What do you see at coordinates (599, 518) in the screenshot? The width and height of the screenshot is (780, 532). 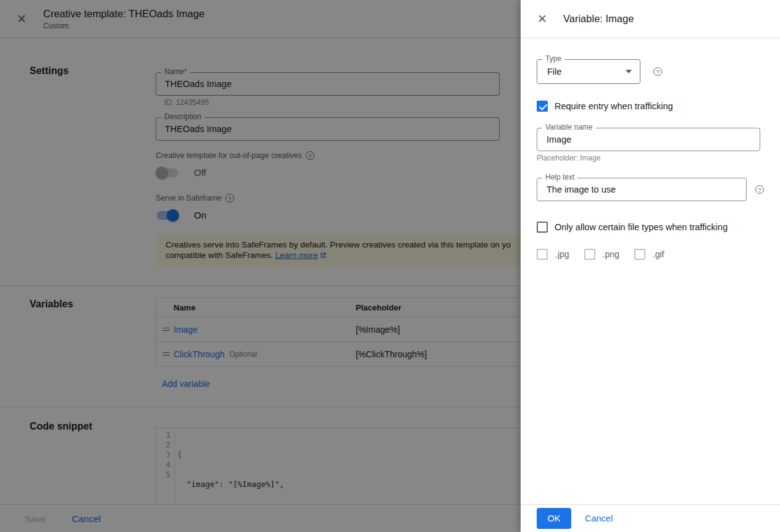 I see `panel-cancel-button: Cancel` at bounding box center [599, 518].